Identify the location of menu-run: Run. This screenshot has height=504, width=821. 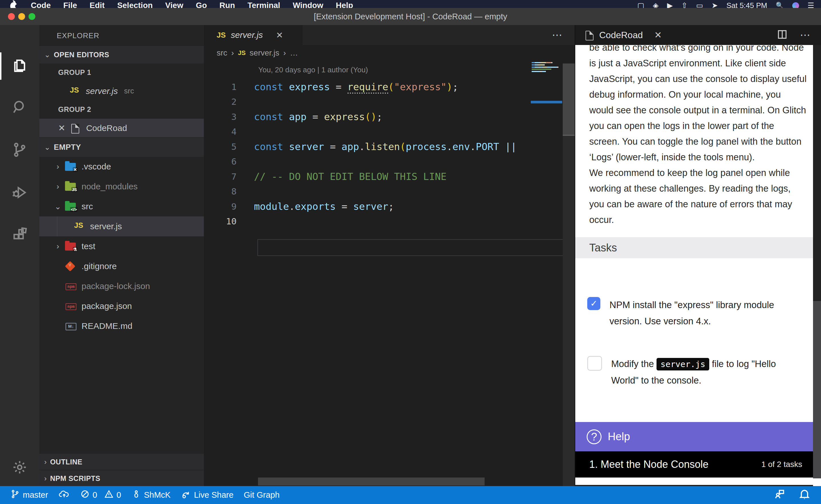
(227, 5).